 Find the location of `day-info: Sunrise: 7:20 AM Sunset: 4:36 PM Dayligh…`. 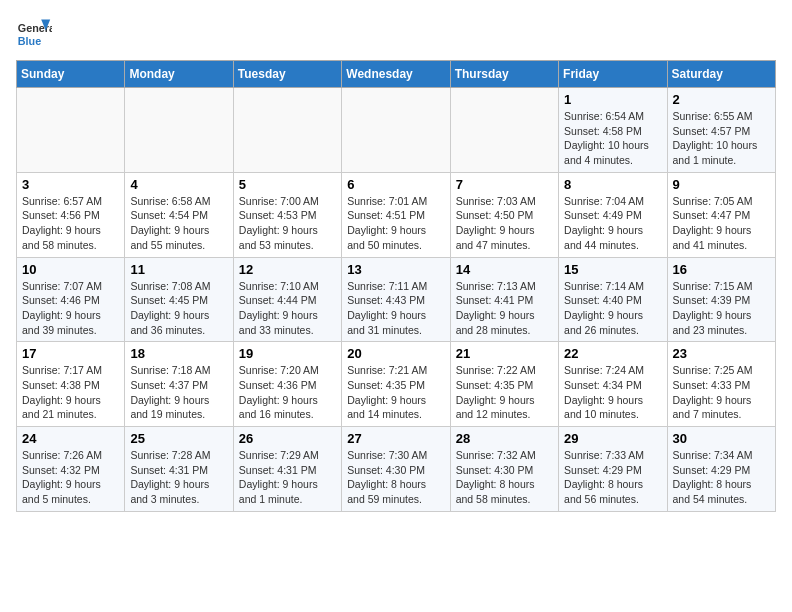

day-info: Sunrise: 7:20 AM Sunset: 4:36 PM Dayligh… is located at coordinates (288, 392).